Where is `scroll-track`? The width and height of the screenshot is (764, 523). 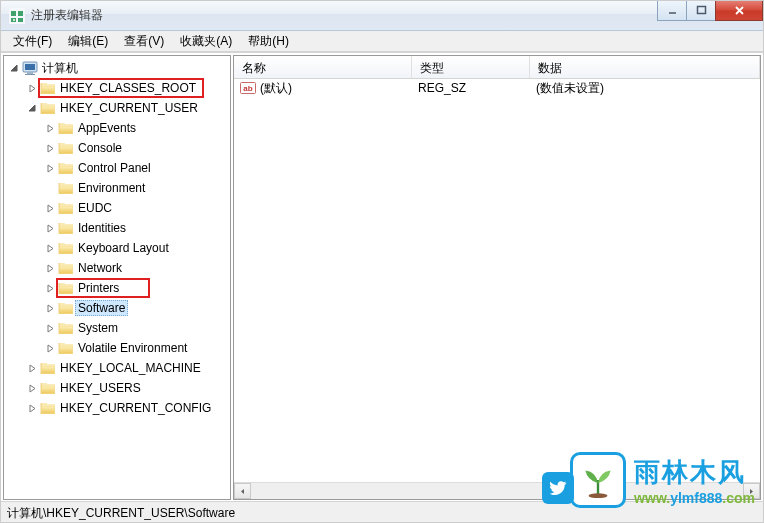 scroll-track is located at coordinates (497, 491).